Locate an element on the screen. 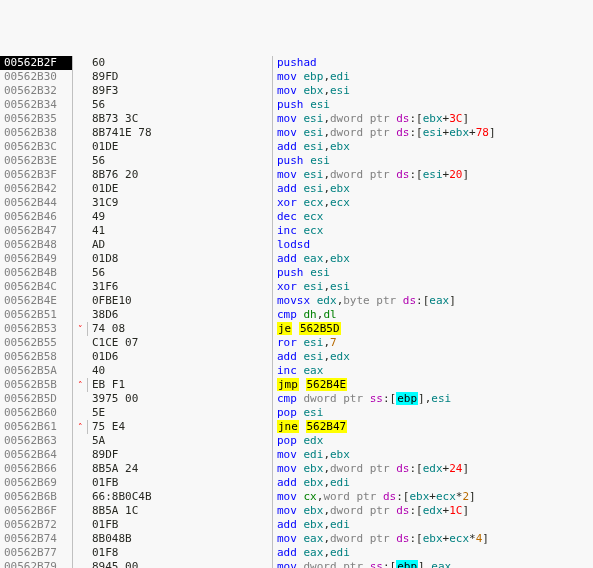 Image resolution: width=593 pixels, height=568 pixels. disasm-row: 00562B6B66:8B0C4Bmov cx,word ptr ds:[ebx… is located at coordinates (296, 497).